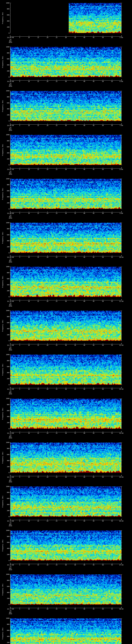  What do you see at coordinates (121, 257) in the screenshot?
I see `x-end-time-label: 10:00` at bounding box center [121, 257].